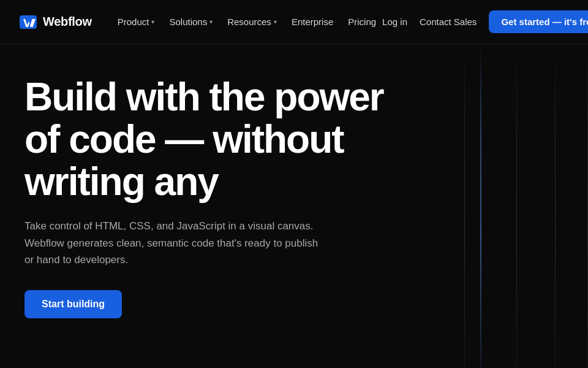  Describe the element at coordinates (294, 22) in the screenshot. I see `navbar: Webflow Product ▾ Solutions ▾ Resources …` at that location.